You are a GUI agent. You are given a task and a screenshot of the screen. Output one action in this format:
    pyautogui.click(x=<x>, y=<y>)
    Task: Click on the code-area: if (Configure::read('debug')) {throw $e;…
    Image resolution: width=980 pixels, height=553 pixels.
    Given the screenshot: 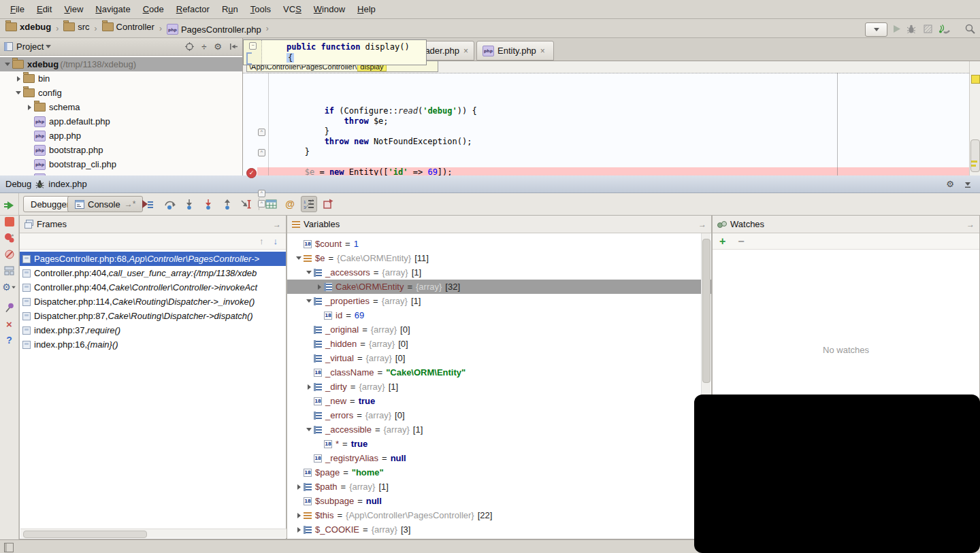 What is the action you would take?
    pyautogui.click(x=606, y=124)
    